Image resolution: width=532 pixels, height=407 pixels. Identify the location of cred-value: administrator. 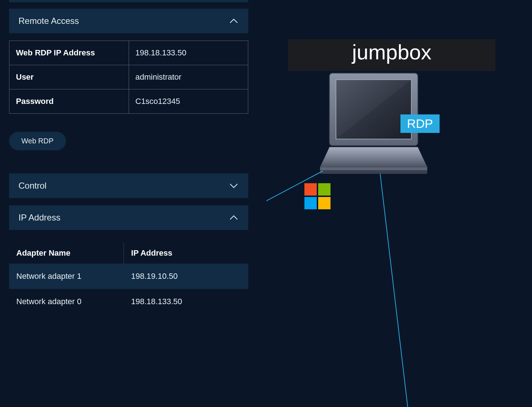
(188, 77).